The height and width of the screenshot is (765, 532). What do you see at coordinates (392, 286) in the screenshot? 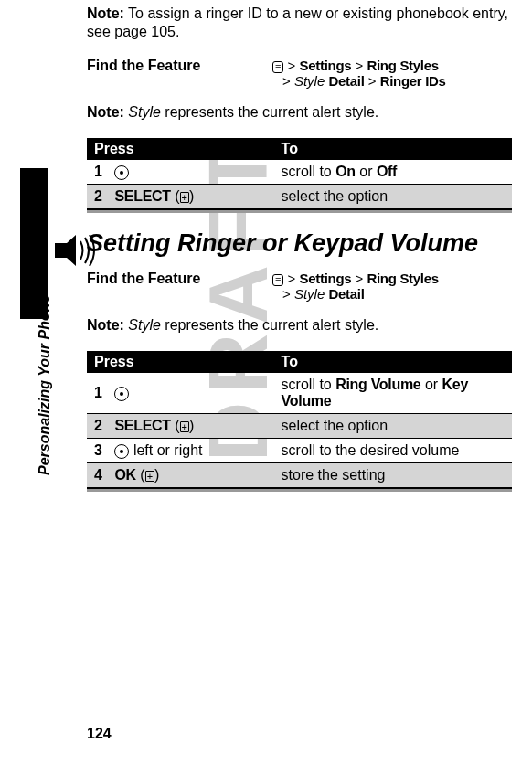
I see `feature-path-2: ≡ > Settings > Ring Styles > Style Detai…` at bounding box center [392, 286].